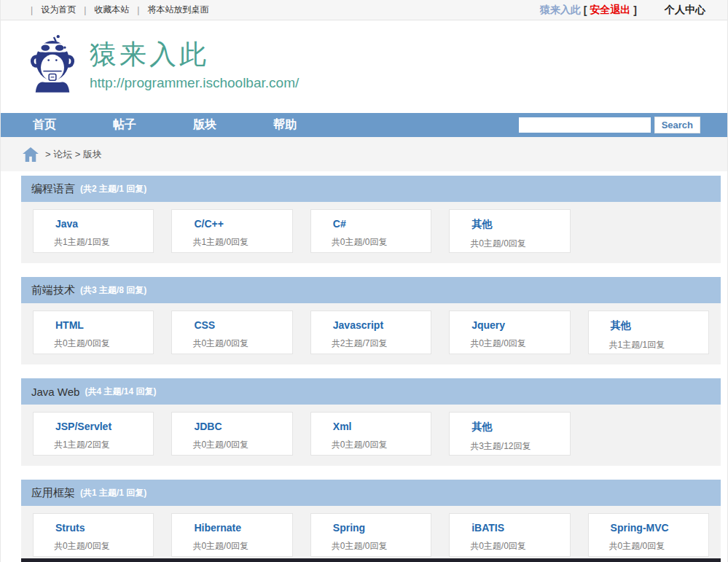 This screenshot has height=562, width=728. What do you see at coordinates (685, 10) in the screenshot?
I see `user-center-link: 个人中心` at bounding box center [685, 10].